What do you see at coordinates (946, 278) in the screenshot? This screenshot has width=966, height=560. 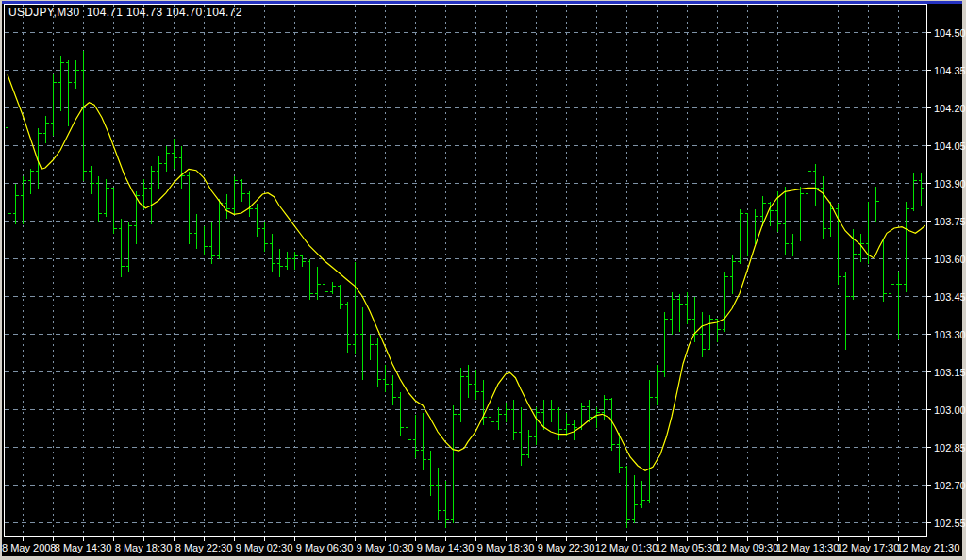 I see `price-scale: 104.50104.35104.20104.05103.90103.75103.…` at bounding box center [946, 278].